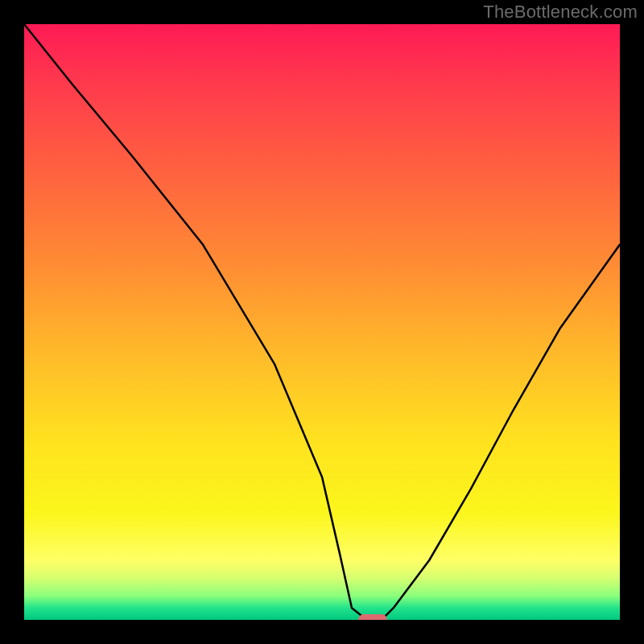 This screenshot has width=644, height=644. Describe the element at coordinates (373, 617) in the screenshot. I see `optimal-point-marker` at that location.